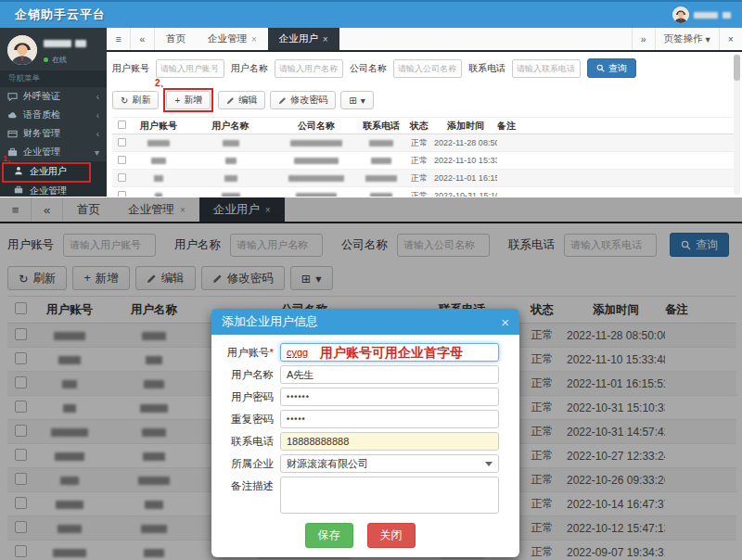  Describe the element at coordinates (736, 68) in the screenshot. I see `scrollbar-thumb` at that location.